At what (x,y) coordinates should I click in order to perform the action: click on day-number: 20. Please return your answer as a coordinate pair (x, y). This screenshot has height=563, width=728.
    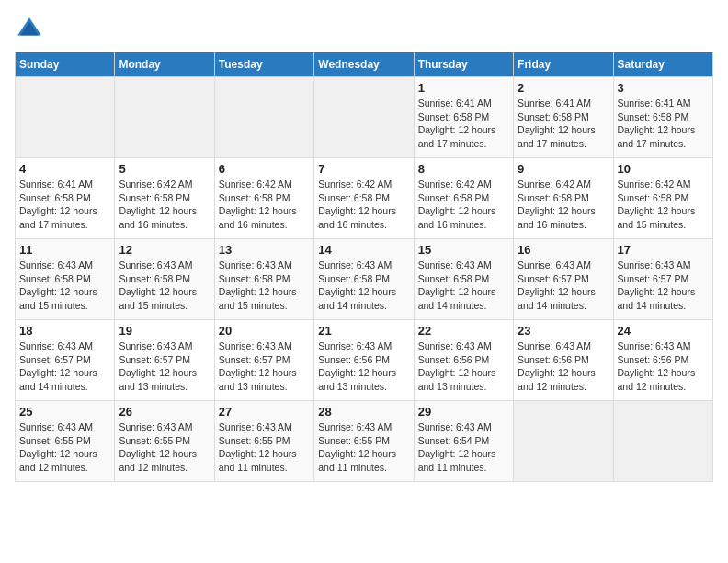
    Looking at the image, I should click on (265, 331).